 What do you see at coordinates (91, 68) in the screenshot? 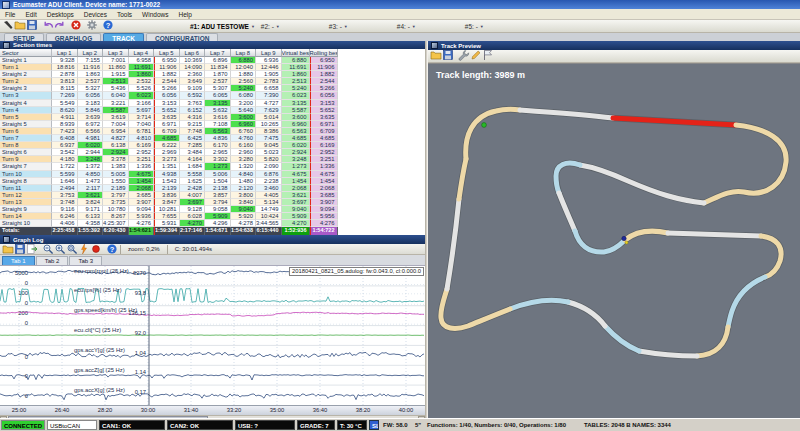
I see `lap-cell: 11:916` at bounding box center [91, 68].